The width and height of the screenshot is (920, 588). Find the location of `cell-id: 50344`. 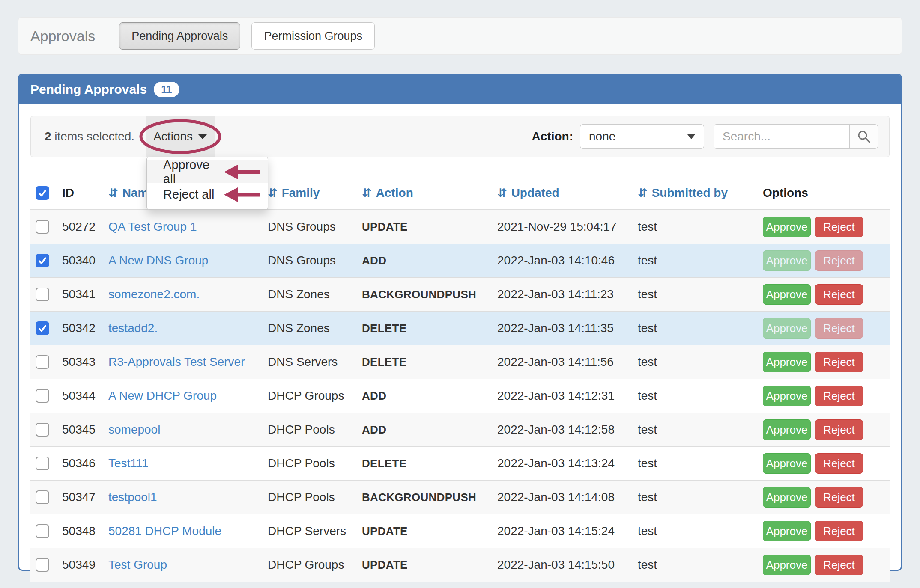

cell-id: 50344 is located at coordinates (80, 396).